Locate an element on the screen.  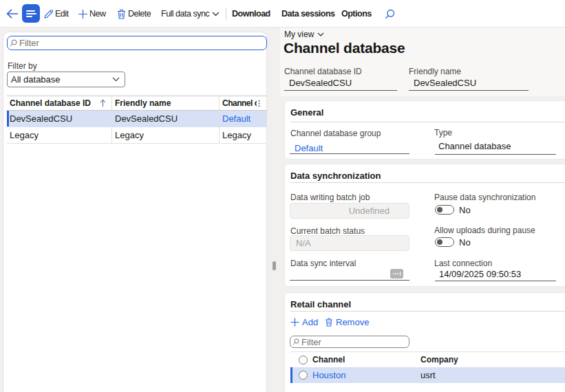
filter-by-value: All database is located at coordinates (36, 80).